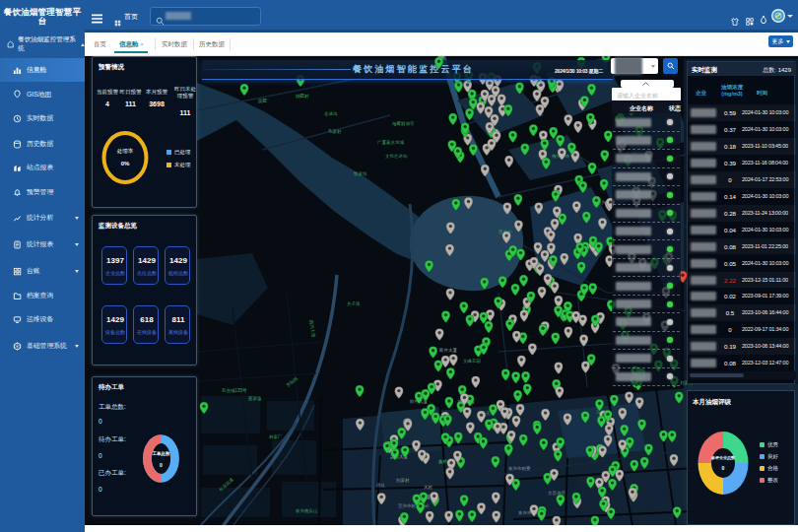 The width and height of the screenshot is (798, 532). I want to click on svg-text: 铁家坝, so click(361, 173).